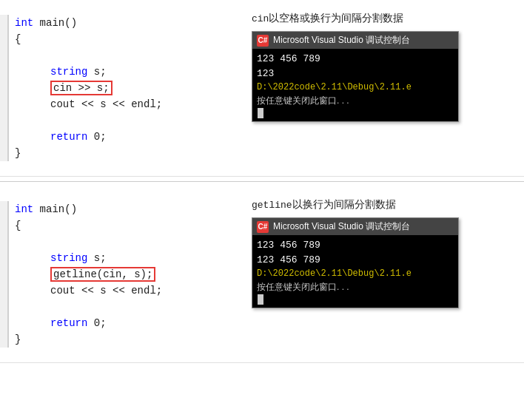  I want to click on getline-code-line-4-highlight: getline(cin, s);, so click(126, 274).